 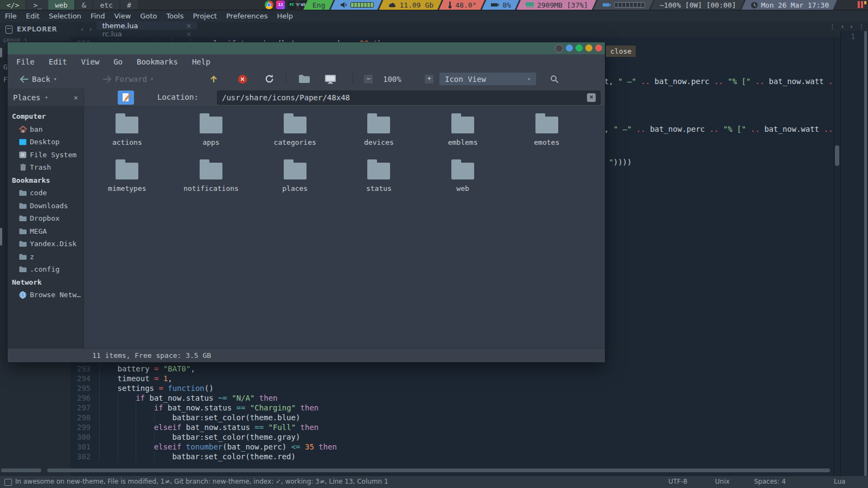 What do you see at coordinates (123, 16) in the screenshot?
I see `menu-item-view: View` at bounding box center [123, 16].